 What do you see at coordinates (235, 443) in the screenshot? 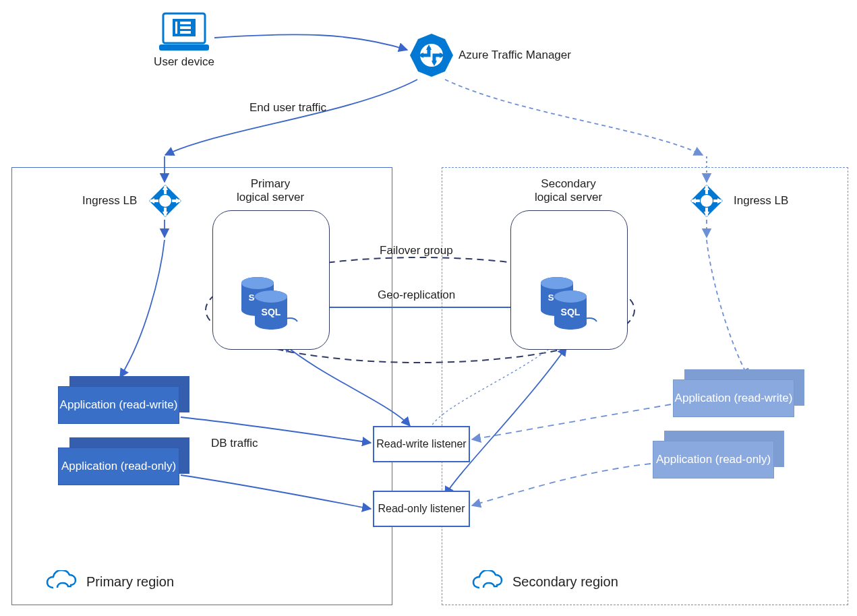
I see `db-traffic-label: DB traffic` at bounding box center [235, 443].